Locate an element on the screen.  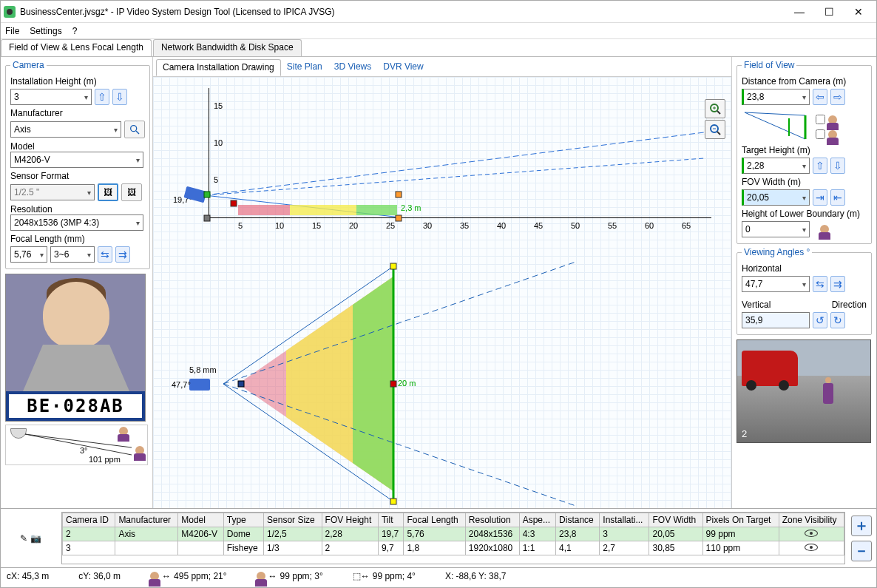
h-in-button: ⇆ is located at coordinates (820, 284).